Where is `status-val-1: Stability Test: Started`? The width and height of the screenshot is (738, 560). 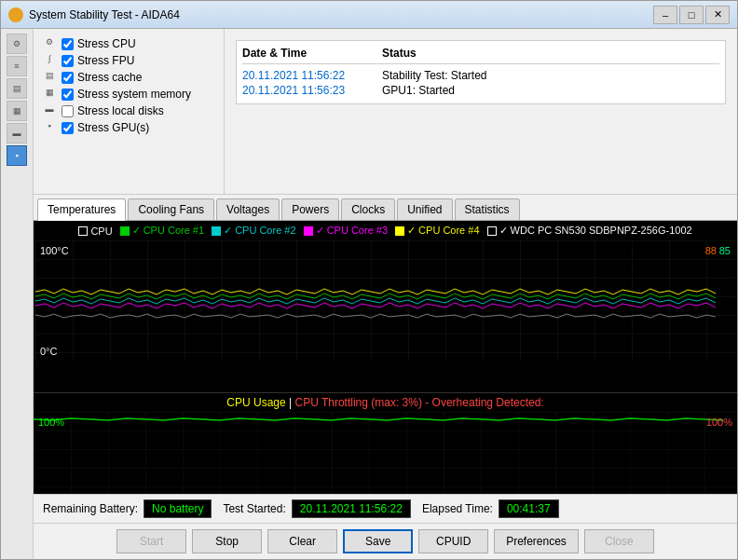 status-val-1: Stability Test: Started is located at coordinates (551, 75).